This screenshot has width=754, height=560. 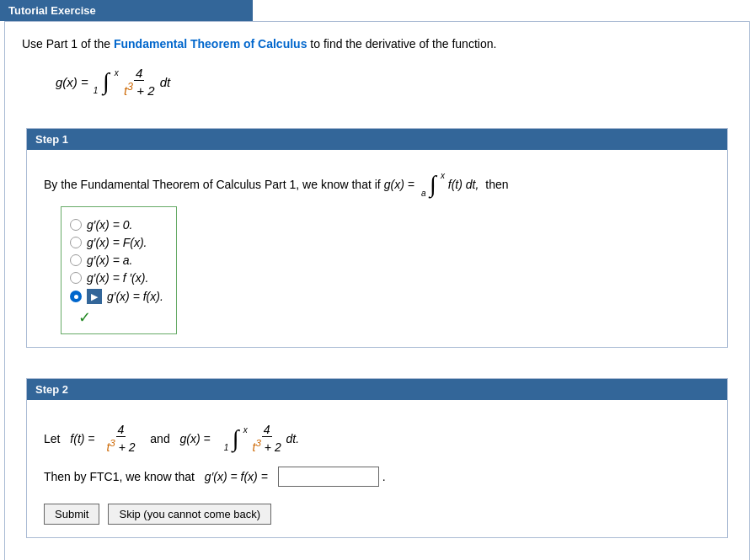 I want to click on denominator-problem: t3 + 2, so click(x=140, y=89).